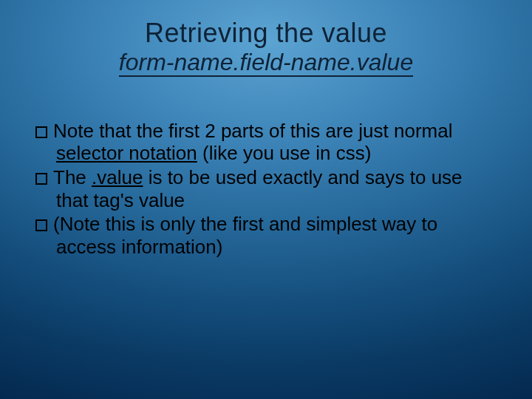  Describe the element at coordinates (266, 235) in the screenshot. I see `bullet-item: (Note this is only the first and simples…` at that location.